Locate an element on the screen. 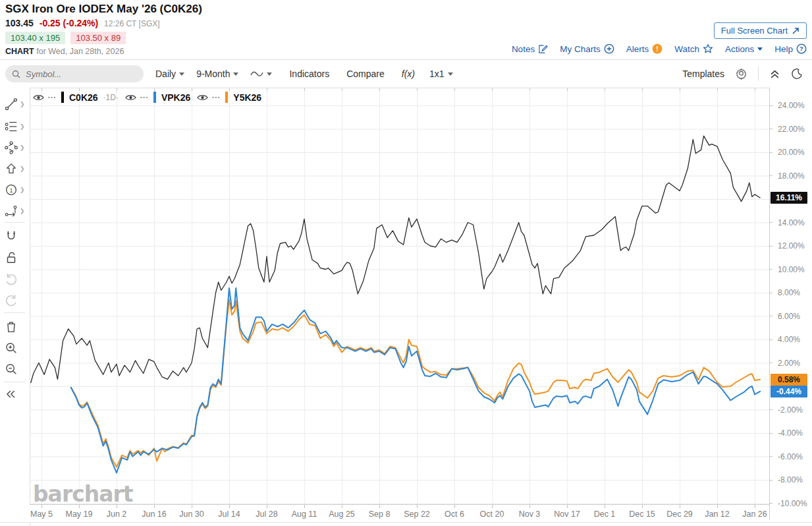 Image resolution: width=812 pixels, height=526 pixels. chart-for-text: for Wed, Jan 28th, 2026 is located at coordinates (80, 51).